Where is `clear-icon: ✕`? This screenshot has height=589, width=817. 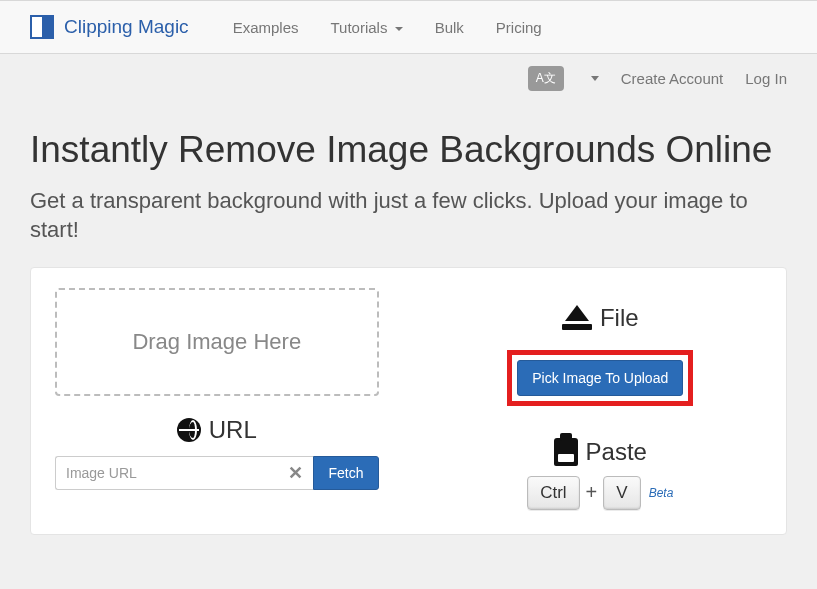 clear-icon: ✕ is located at coordinates (296, 473).